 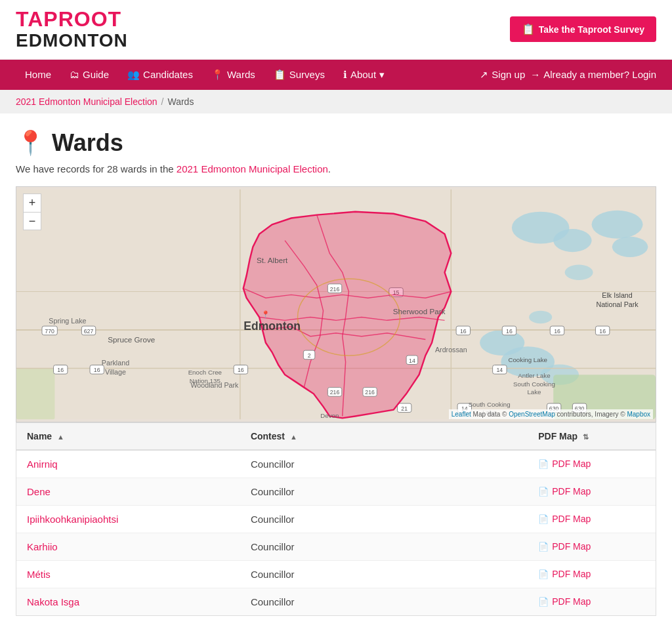 I want to click on osm-link: OpenStreetMap, so click(x=532, y=415).